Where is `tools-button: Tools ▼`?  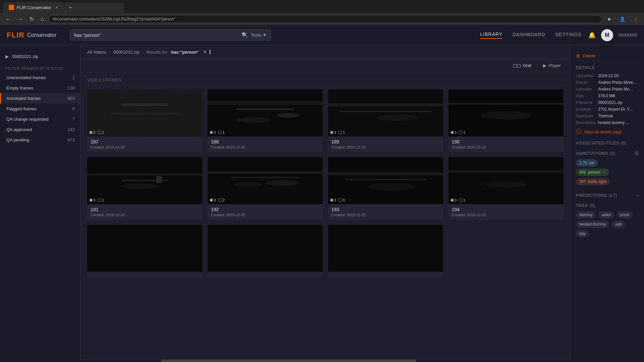
tools-button: Tools ▼ is located at coordinates (259, 35).